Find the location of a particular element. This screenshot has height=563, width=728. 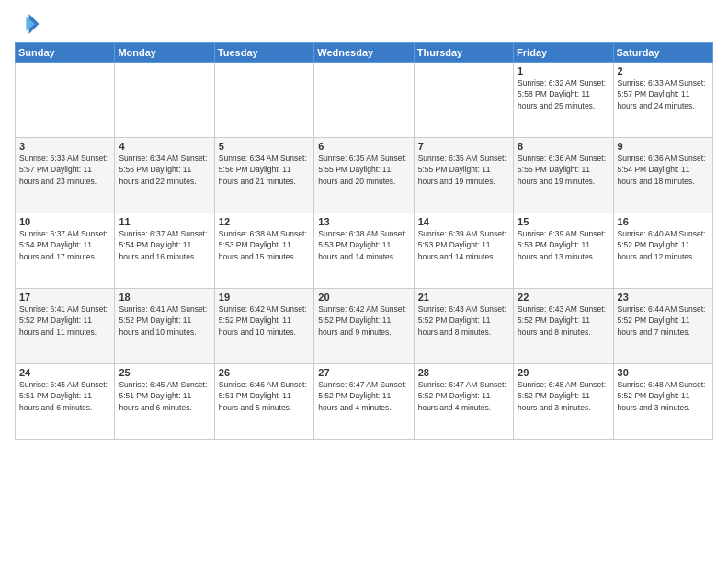

day-number: 30 is located at coordinates (664, 373).